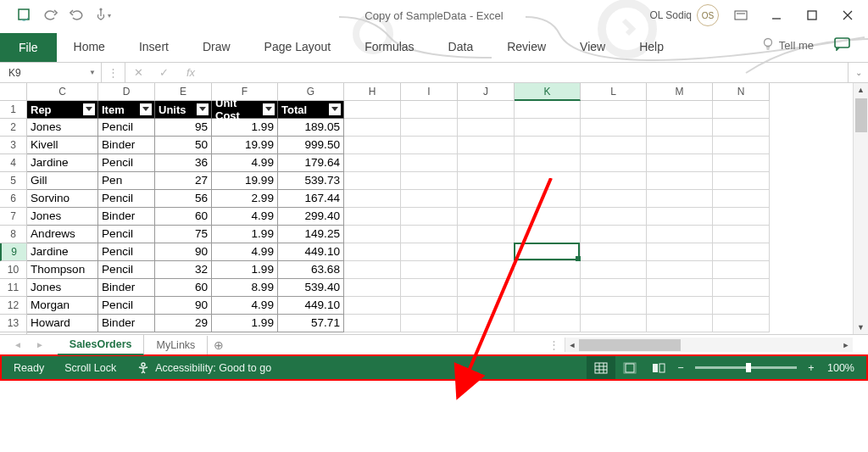 Image resolution: width=868 pixels, height=452 pixels. What do you see at coordinates (572, 345) in the screenshot?
I see `scroll-left-icon: ◄` at bounding box center [572, 345].